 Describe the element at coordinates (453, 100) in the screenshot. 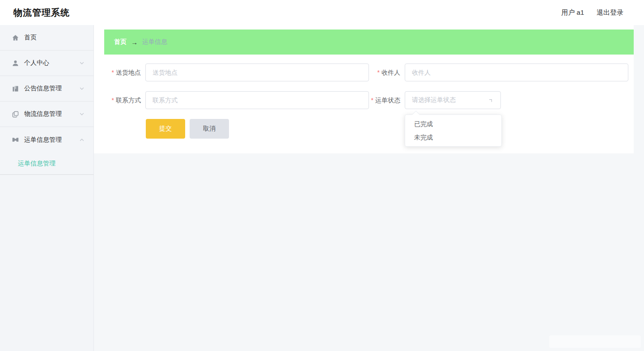

I see `status-select: 请选择运单状态` at that location.